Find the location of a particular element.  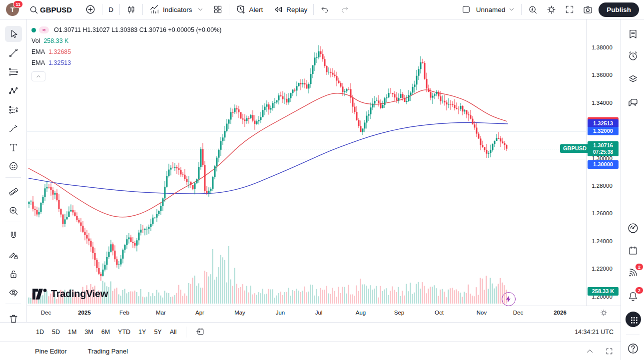

redo-button is located at coordinates (345, 9).